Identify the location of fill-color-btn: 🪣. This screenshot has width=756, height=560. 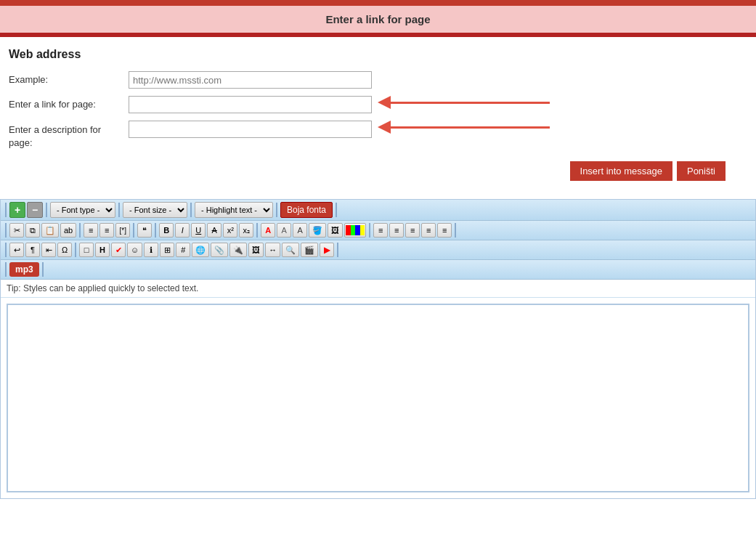
(317, 230).